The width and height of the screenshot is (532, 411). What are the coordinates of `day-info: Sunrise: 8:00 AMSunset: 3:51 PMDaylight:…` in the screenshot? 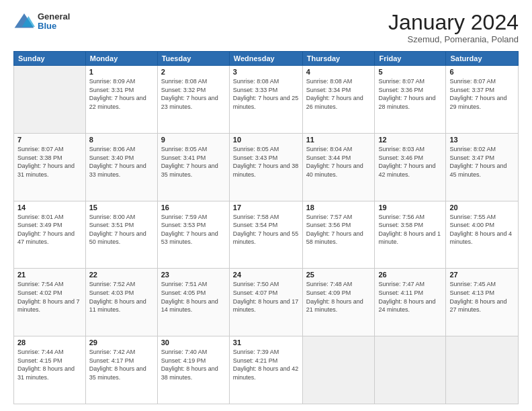 It's located at (122, 230).